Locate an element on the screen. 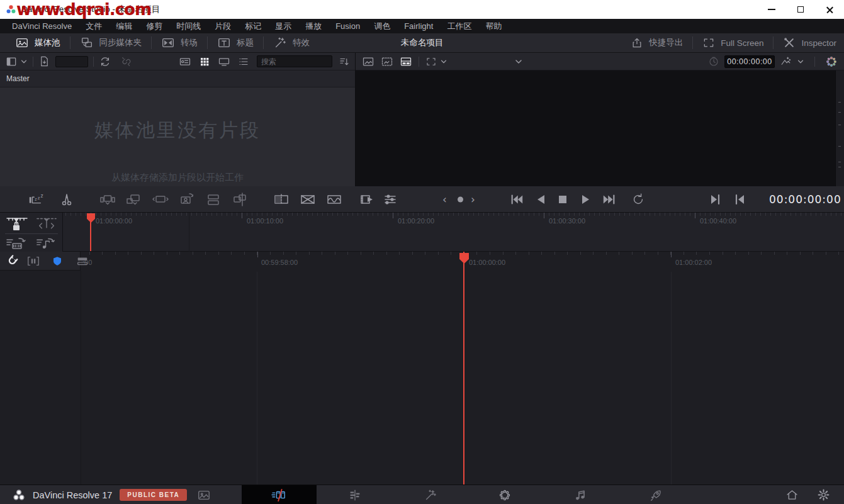 This screenshot has height=504, width=844. menu-item: 播放 is located at coordinates (313, 26).